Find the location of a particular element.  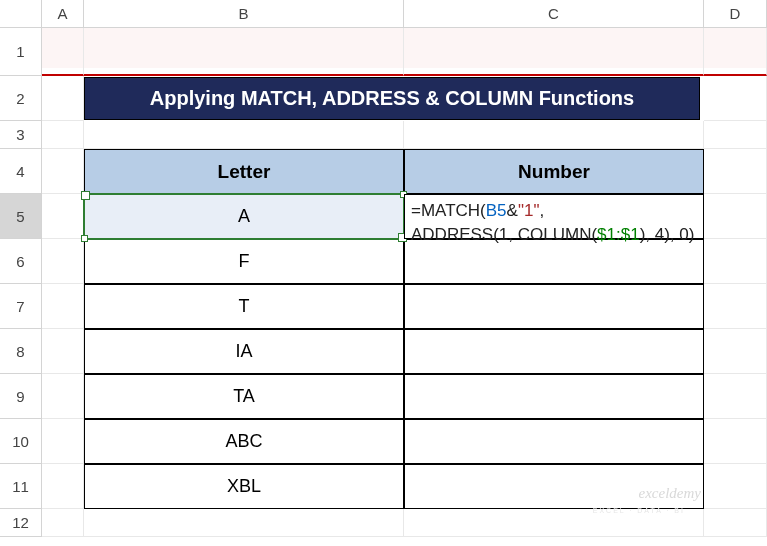

select-all-corner is located at coordinates (21, 14).